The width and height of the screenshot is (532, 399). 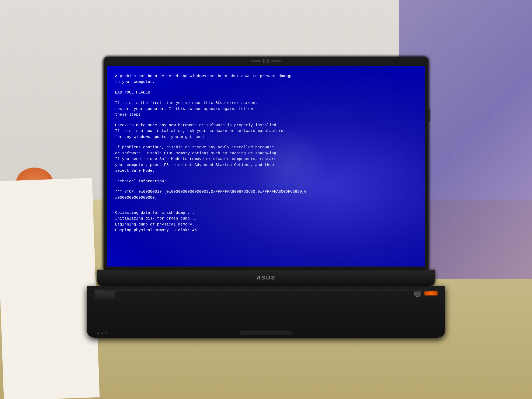 I want to click on bsod-line-5: restart your computer. If this screen ap…, so click(x=266, y=109).